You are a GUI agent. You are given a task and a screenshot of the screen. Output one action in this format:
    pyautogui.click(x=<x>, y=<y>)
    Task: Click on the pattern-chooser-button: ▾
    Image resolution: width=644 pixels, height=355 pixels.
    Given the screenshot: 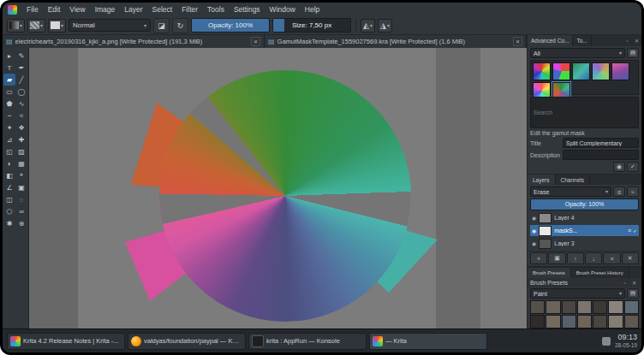 What is the action you would take?
    pyautogui.click(x=36, y=26)
    